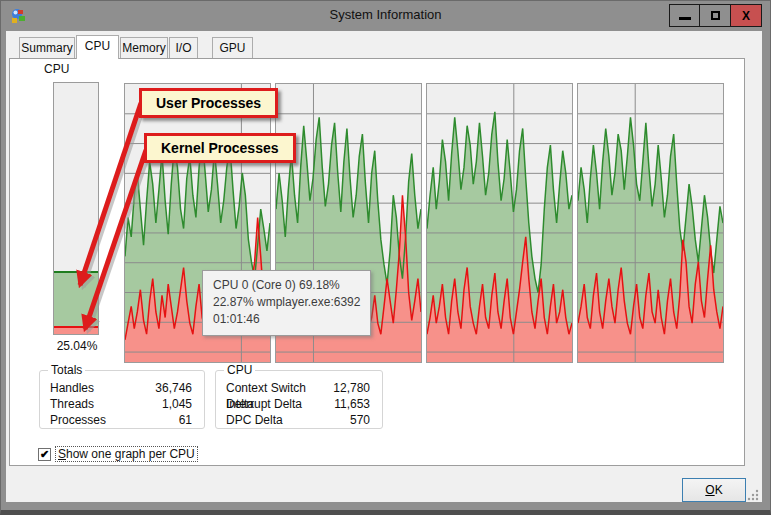 This screenshot has height=515, width=771. Describe the element at coordinates (144, 48) in the screenshot. I see `tab-memory: Memory` at that location.